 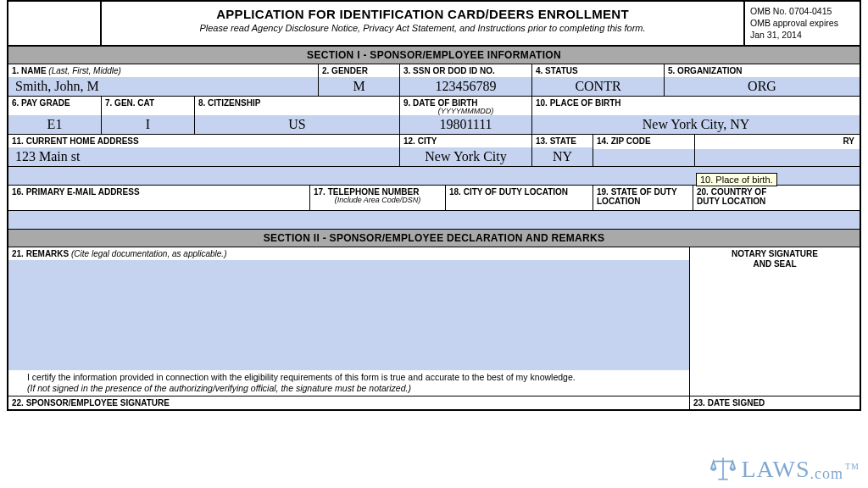 I want to click on signature-row: 22. SPONSOR/EMPLOYEE SIGNATURE 23. DATE …, so click(x=434, y=402).